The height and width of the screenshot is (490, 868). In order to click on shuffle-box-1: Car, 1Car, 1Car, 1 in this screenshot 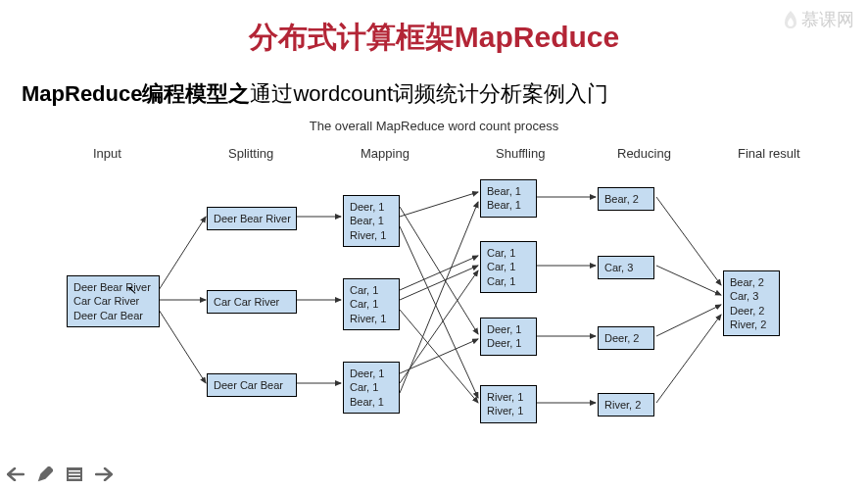, I will do `click(508, 267)`.